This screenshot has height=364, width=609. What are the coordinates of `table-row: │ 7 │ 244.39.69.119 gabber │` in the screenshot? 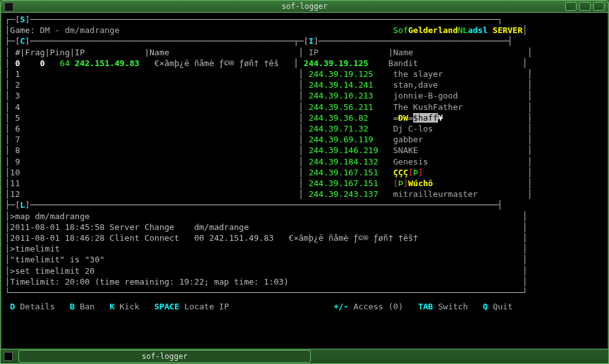 It's located at (304, 140).